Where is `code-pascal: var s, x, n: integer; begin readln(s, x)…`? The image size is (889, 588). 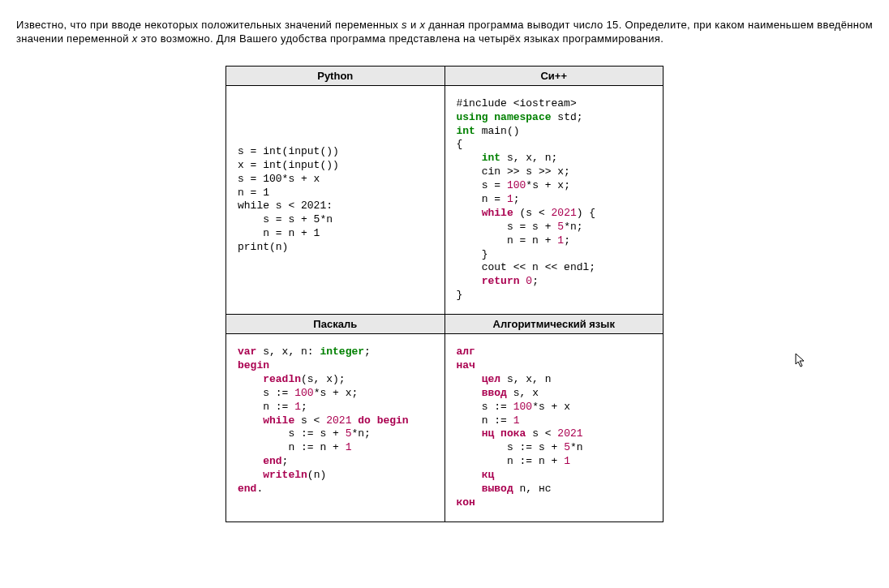
code-pascal: var s, x, n: integer; begin readln(s, x)… is located at coordinates (337, 421).